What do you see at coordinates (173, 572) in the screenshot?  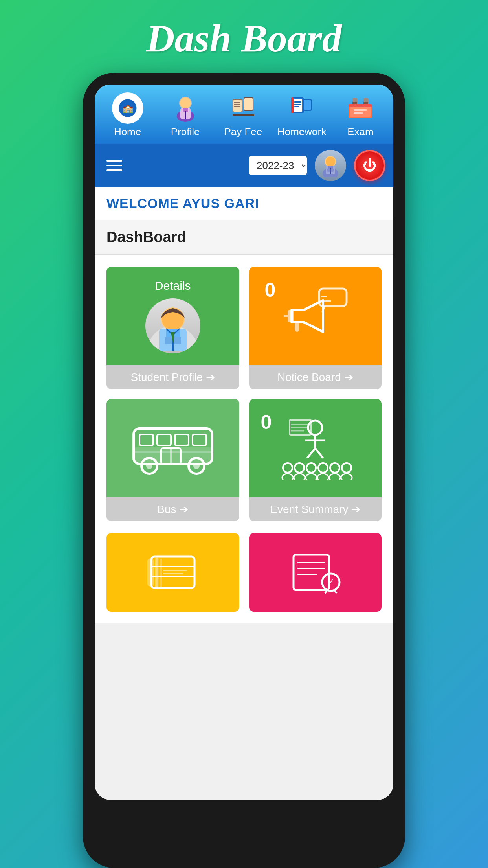 I see `books-card` at bounding box center [173, 572].